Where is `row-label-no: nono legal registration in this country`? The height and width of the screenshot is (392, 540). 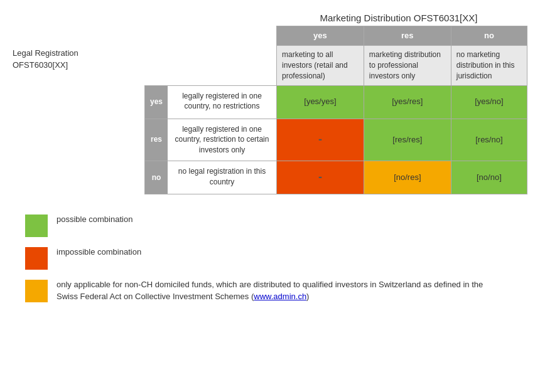
row-label-no: nono legal registration in this country is located at coordinates (211, 177).